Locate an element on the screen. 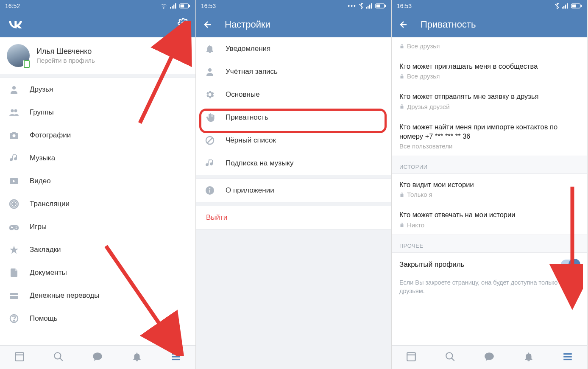 The image size is (588, 369). online-badge-icon is located at coordinates (27, 64).